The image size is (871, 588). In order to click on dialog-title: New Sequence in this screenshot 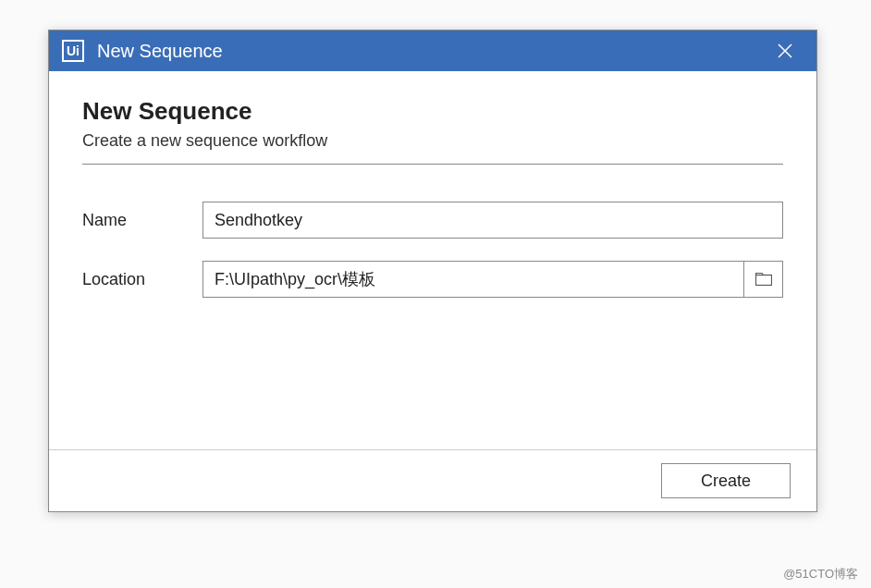, I will do `click(432, 52)`.